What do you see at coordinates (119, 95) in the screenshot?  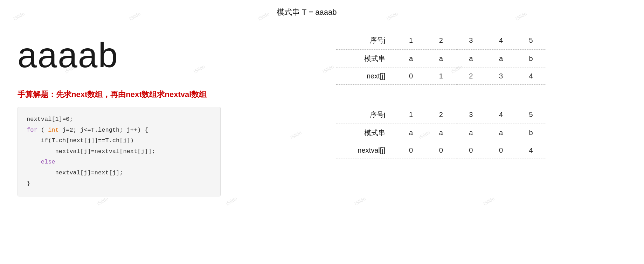 I see `handwritten-label: 手算解题：先求next数组，再由next数组求nextval数组` at bounding box center [119, 95].